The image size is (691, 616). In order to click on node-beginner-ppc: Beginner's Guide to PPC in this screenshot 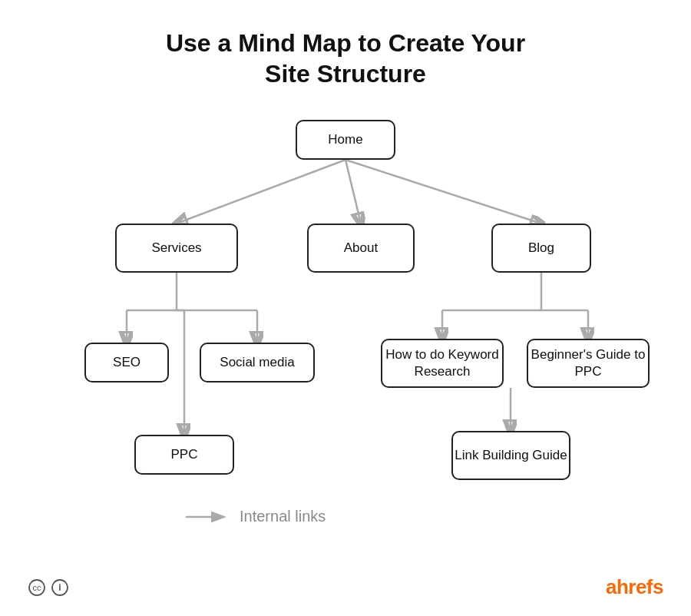, I will do `click(588, 363)`.